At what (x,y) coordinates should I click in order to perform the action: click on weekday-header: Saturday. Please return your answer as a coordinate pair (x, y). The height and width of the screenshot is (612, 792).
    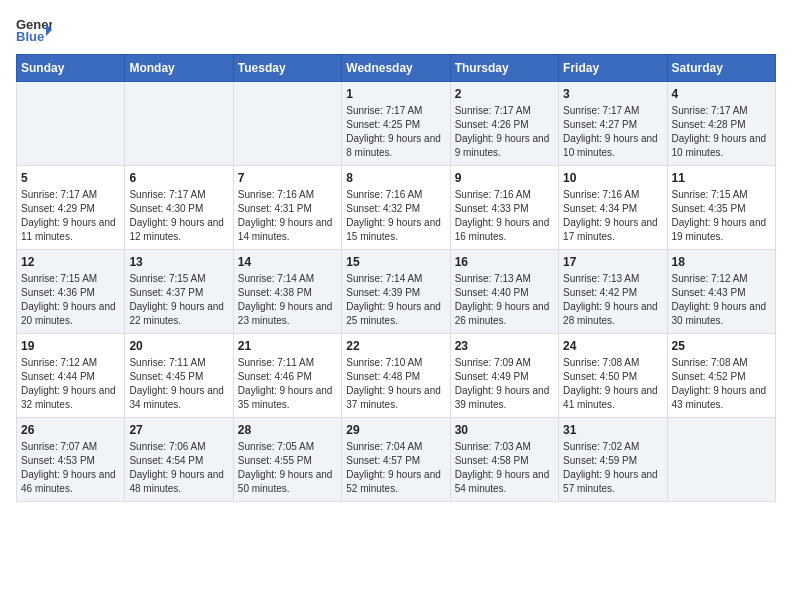
    Looking at the image, I should click on (721, 68).